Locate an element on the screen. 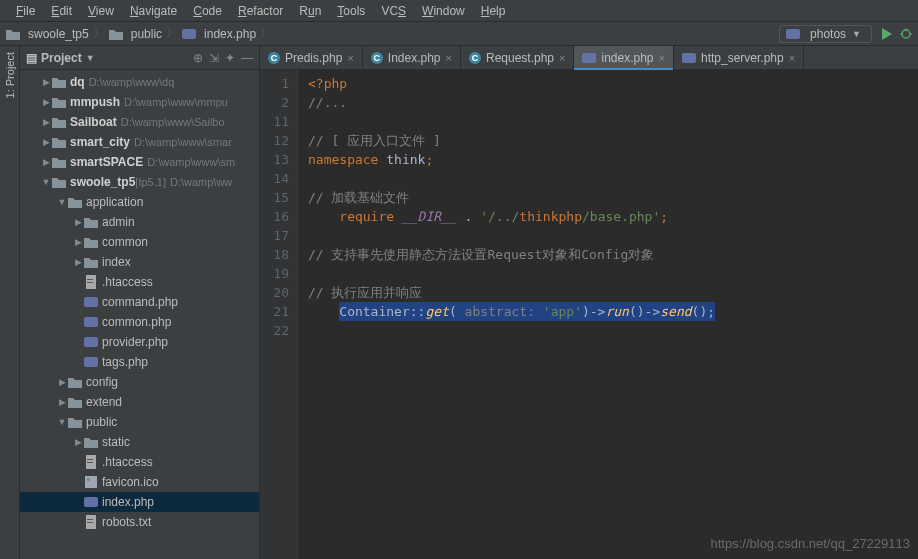  tree-label: index is located at coordinates (116, 262).